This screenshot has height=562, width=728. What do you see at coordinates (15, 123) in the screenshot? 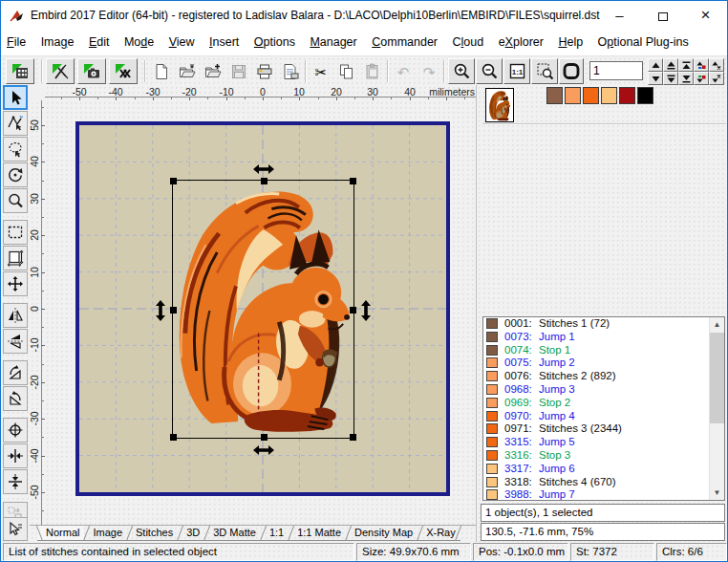
I see `stitch-edit-tool-button` at bounding box center [15, 123].